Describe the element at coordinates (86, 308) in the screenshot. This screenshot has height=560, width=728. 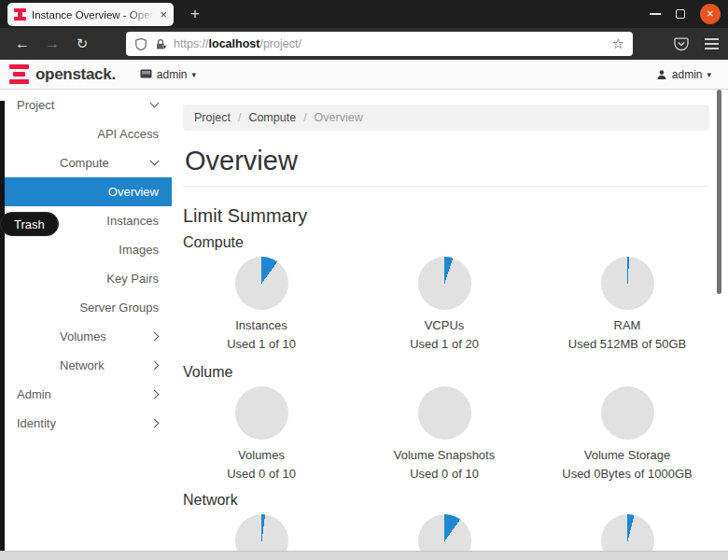
I see `sidebar-item-server-groups: Server Groups` at that location.